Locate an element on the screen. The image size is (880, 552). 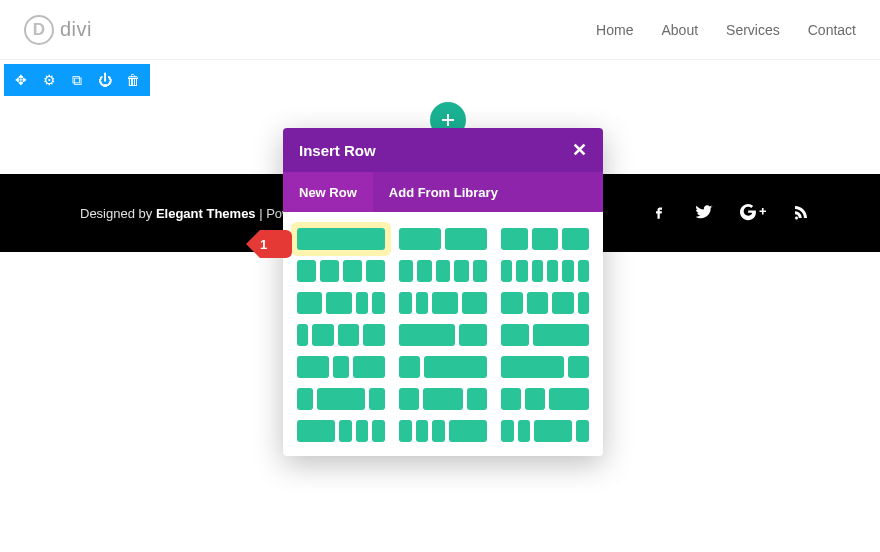
nav-about: About is located at coordinates (680, 30).